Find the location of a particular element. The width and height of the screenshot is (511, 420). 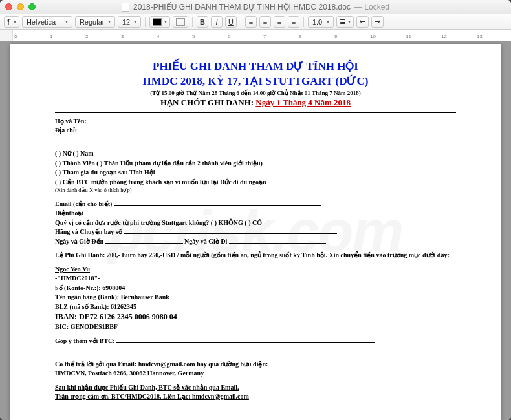

donate: Góp ý thêm với BTC: is located at coordinates (256, 341).